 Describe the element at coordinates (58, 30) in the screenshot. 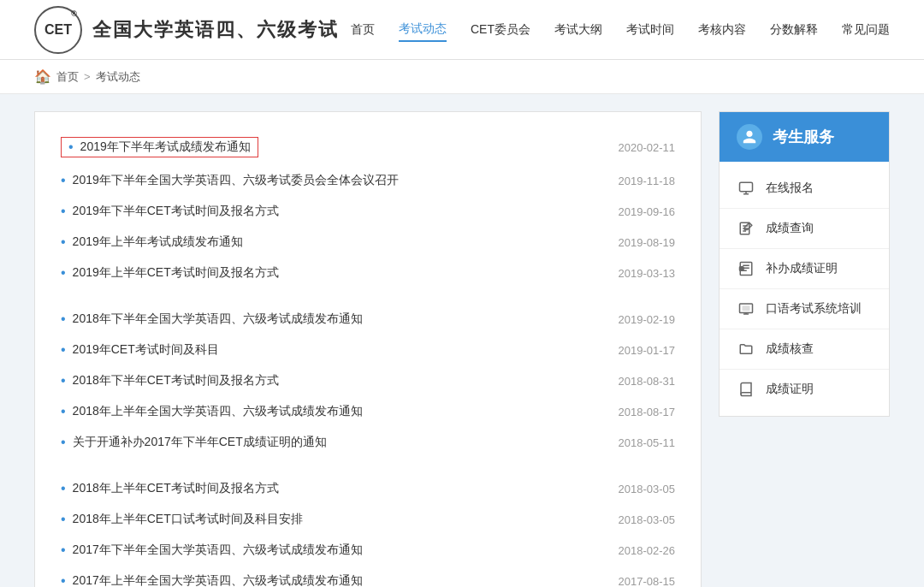

I see `logo: CET ®` at that location.